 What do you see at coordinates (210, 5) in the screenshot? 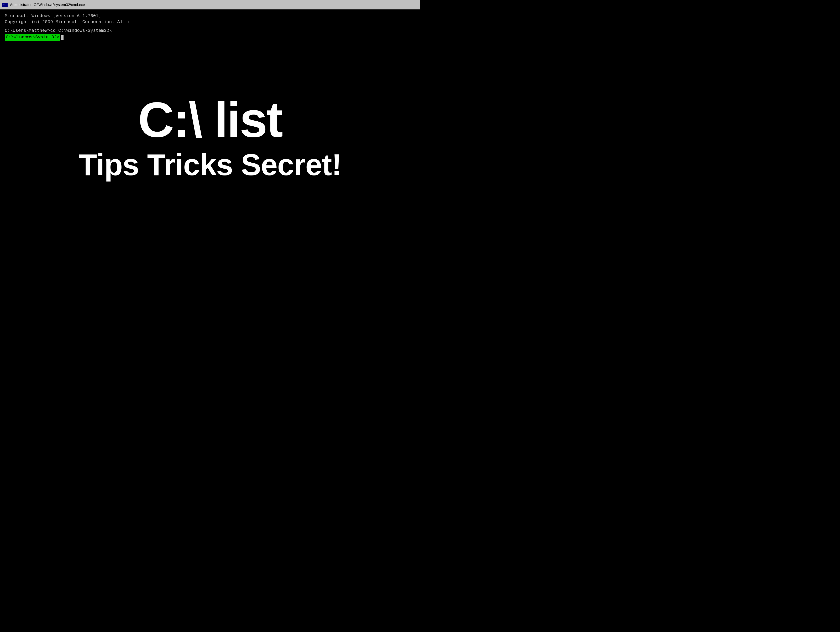
I see `title-bar: Administrator: C:\Windows\system32\cmd.e…` at bounding box center [210, 5].